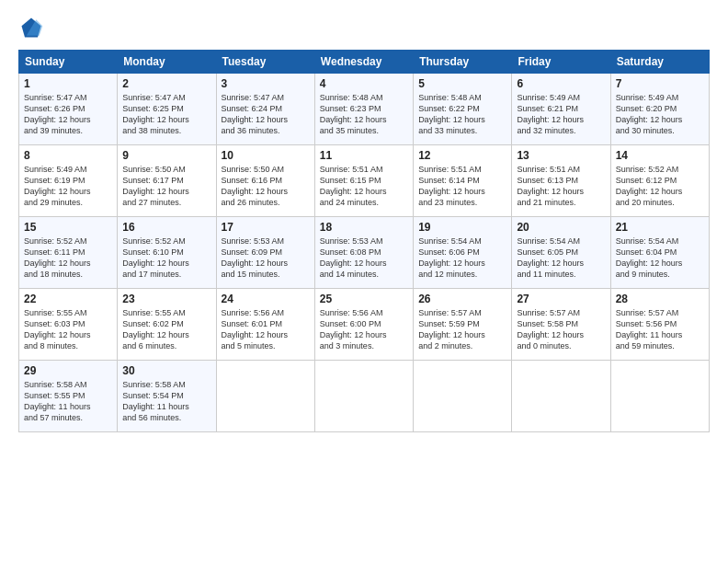 The image size is (728, 563). What do you see at coordinates (266, 227) in the screenshot?
I see `day-number: 17` at bounding box center [266, 227].